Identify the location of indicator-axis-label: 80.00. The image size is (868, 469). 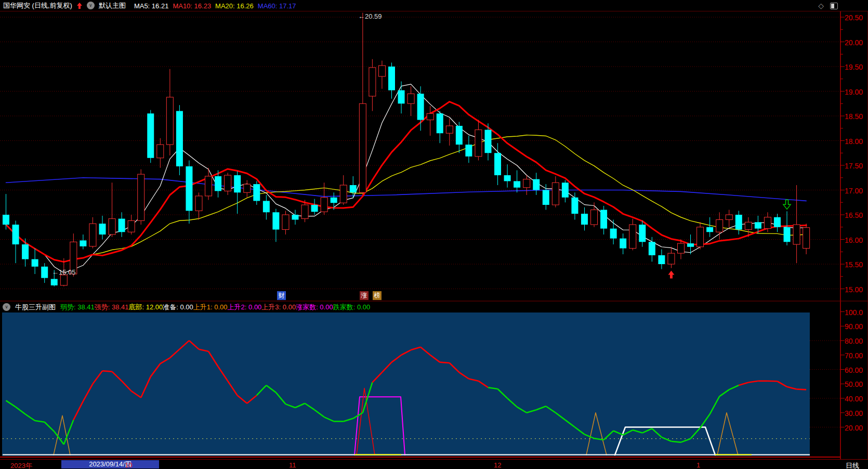
(856, 341).